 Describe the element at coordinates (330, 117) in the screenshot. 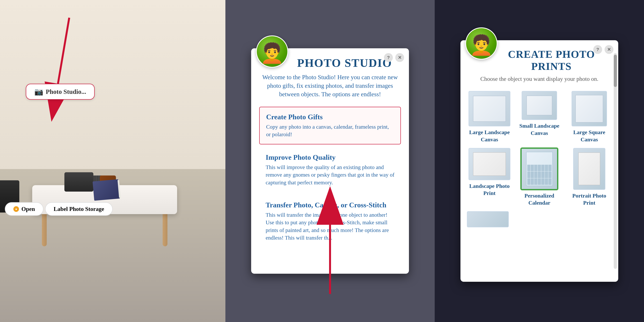

I see `create-photo-gifts-title: Create Photo Gifts` at that location.